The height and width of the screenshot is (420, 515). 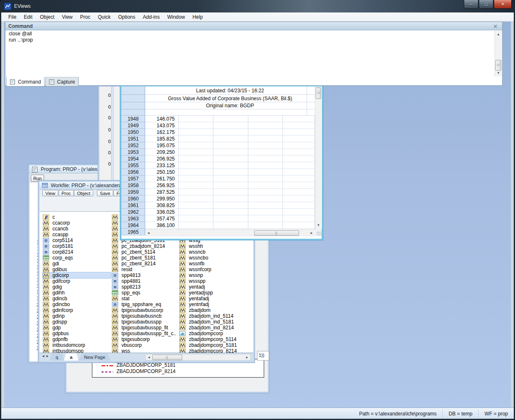 What do you see at coordinates (77, 310) in the screenshot?
I see `object-gdinfcorp: gdinfcorp` at bounding box center [77, 310].